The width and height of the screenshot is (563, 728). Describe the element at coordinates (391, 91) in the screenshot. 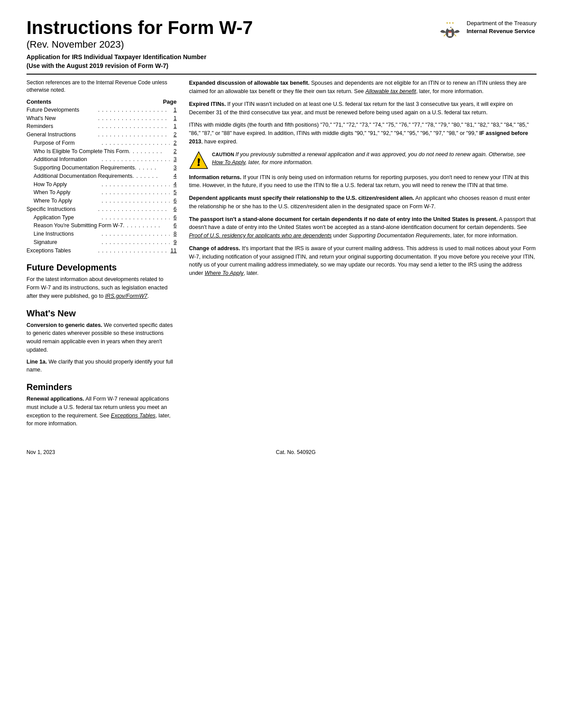

I see `allowable-tax-benefit-link: Allowable tax benefit` at that location.